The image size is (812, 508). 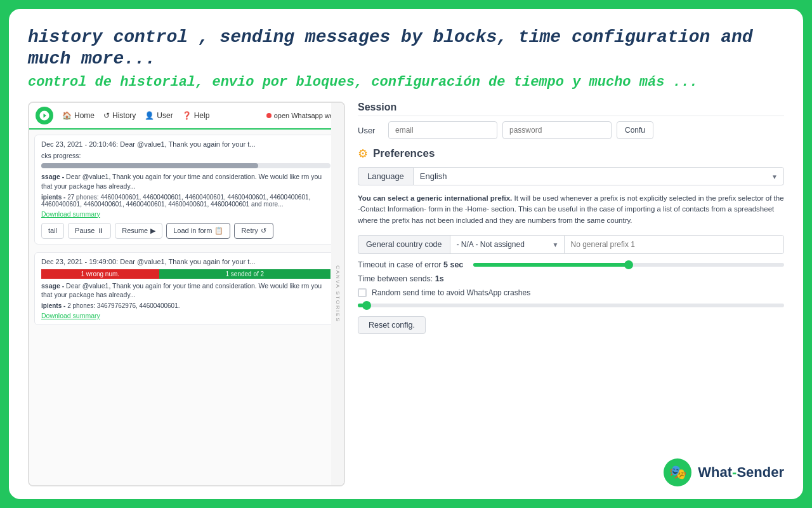 I want to click on language-label: Language, so click(x=386, y=177).